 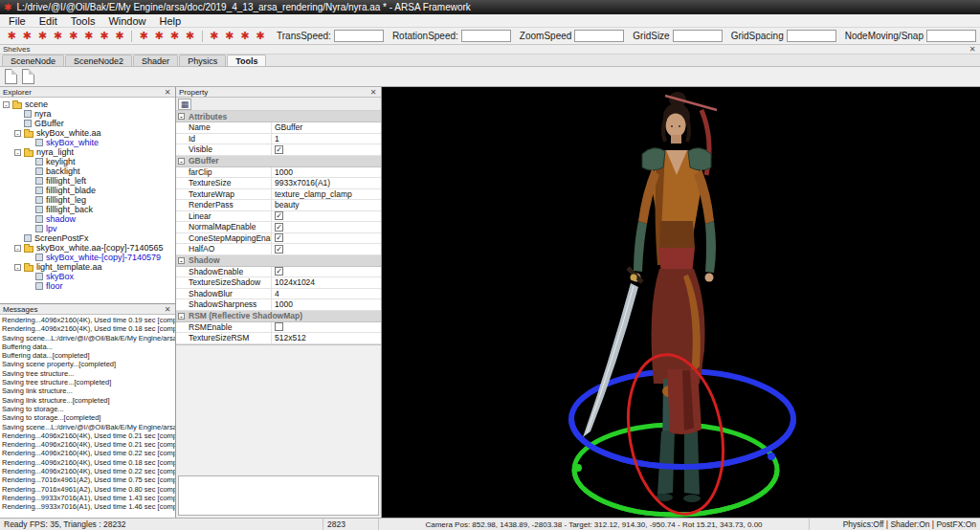 What do you see at coordinates (88, 152) in the screenshot?
I see `tree-item-nyra-light: -nyra_light` at bounding box center [88, 152].